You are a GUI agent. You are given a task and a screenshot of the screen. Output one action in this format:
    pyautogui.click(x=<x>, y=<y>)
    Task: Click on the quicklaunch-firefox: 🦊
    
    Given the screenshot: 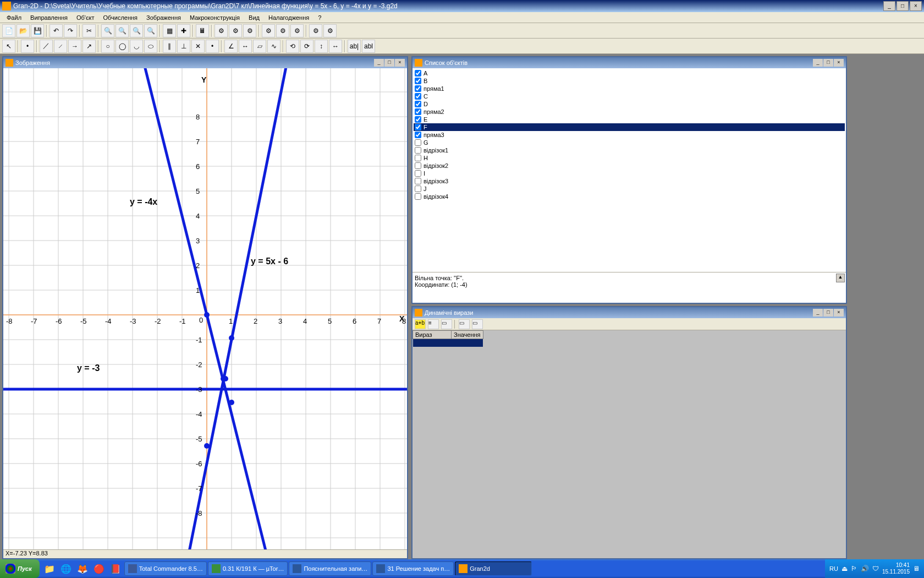 What is the action you would take?
    pyautogui.click(x=82, y=569)
    